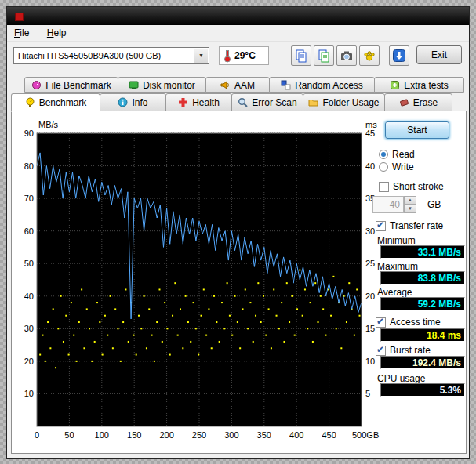 The width and height of the screenshot is (476, 464). I want to click on toolbar: Hitachi HTS545050B9A300 (500 GB) ▼ 29°C, so click(238, 56).